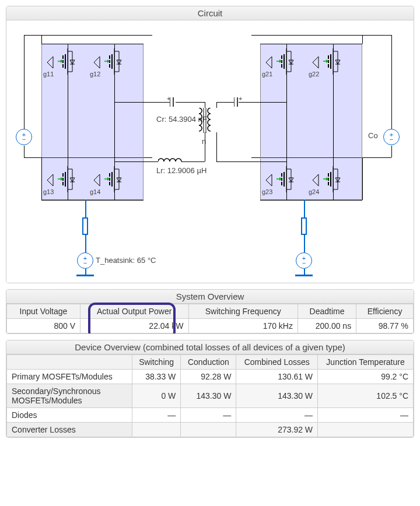 This screenshot has width=420, height=506. What do you see at coordinates (304, 226) in the screenshot?
I see `thermal-resistor-right` at bounding box center [304, 226].